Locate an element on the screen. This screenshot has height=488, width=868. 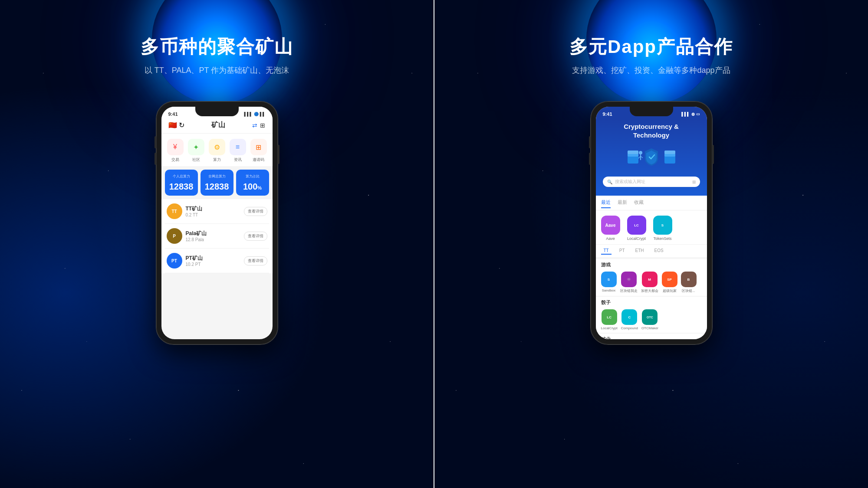
search-icon: 🔍 is located at coordinates (610, 182).